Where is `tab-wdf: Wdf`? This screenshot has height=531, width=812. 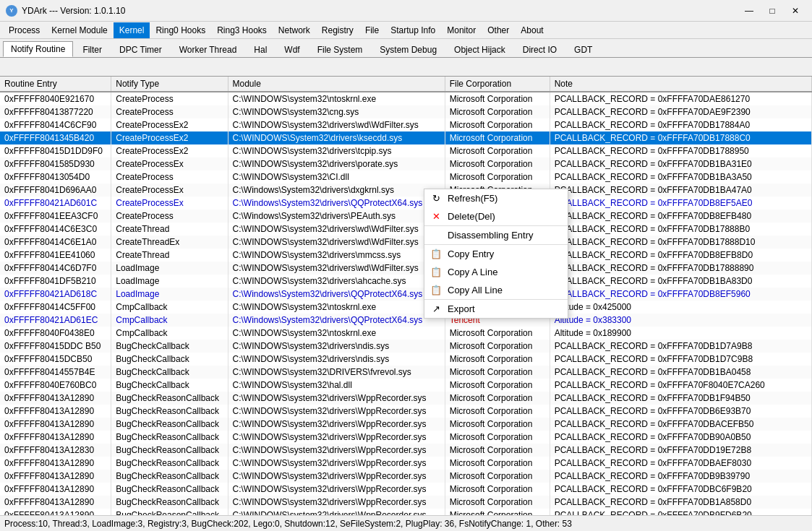 tab-wdf: Wdf is located at coordinates (292, 49).